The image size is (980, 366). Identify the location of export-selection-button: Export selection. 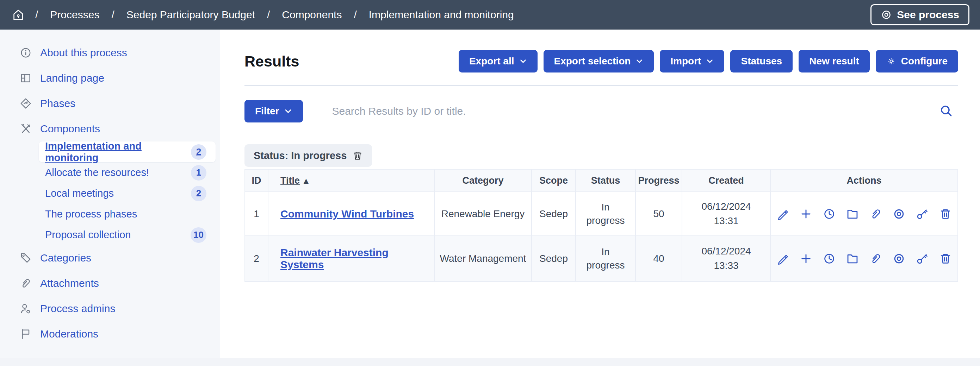
(599, 61).